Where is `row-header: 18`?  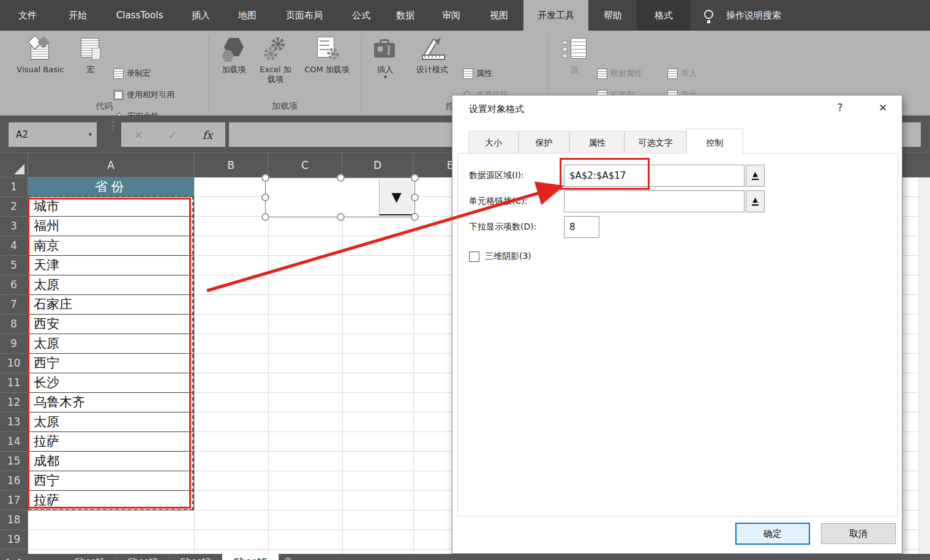 row-header: 18 is located at coordinates (14, 520).